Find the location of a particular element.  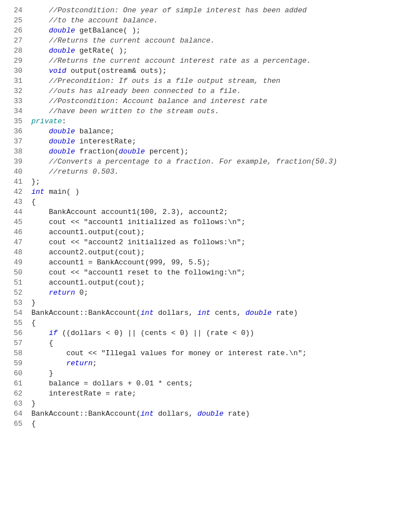

code-line: 38 double fraction(double percent); is located at coordinates (210, 152).